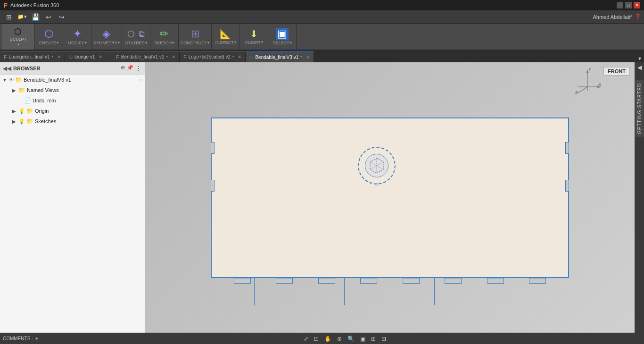 The height and width of the screenshot is (344, 644). I want to click on comments-add-button: +, so click(37, 339).